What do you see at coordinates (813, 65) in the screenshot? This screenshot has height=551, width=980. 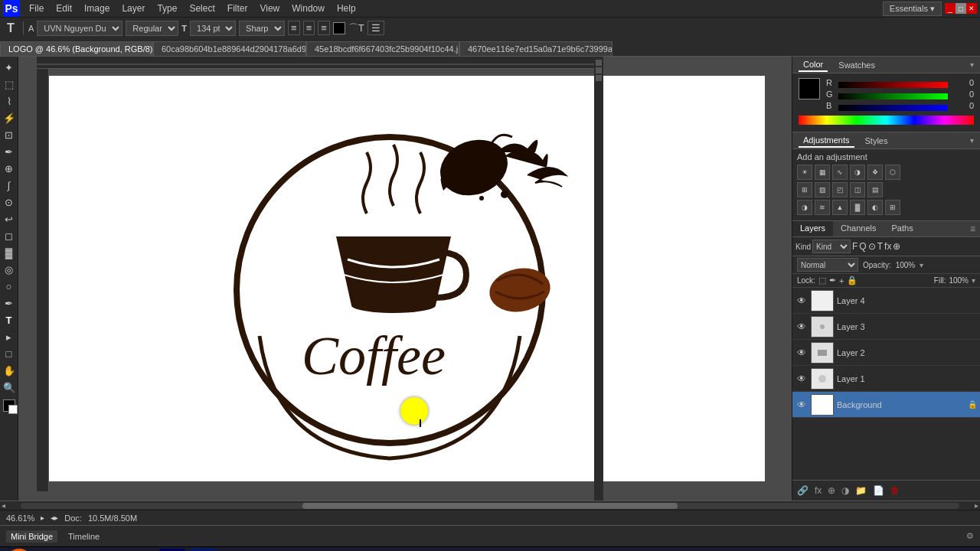 I see `color-tab: Color` at bounding box center [813, 65].